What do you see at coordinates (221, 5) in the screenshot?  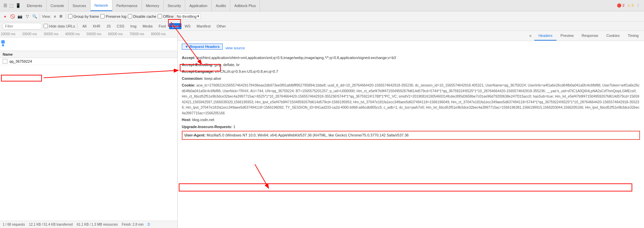 I see `tab-audits: Audits` at bounding box center [221, 5].